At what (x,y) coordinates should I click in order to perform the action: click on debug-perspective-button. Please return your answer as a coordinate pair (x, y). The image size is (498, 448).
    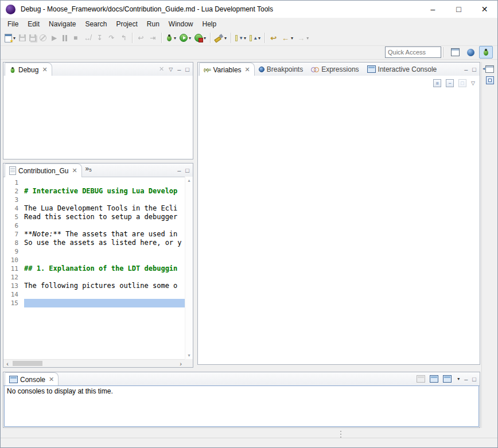
    Looking at the image, I should click on (486, 52).